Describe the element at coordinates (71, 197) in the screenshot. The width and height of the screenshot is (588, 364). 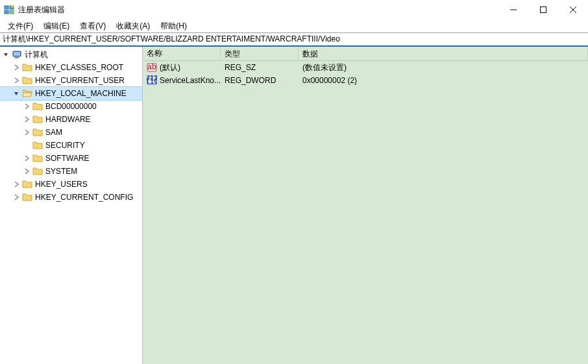
I see `tree-node-hkcc: HKEY_CURRENT_CONFIG` at that location.